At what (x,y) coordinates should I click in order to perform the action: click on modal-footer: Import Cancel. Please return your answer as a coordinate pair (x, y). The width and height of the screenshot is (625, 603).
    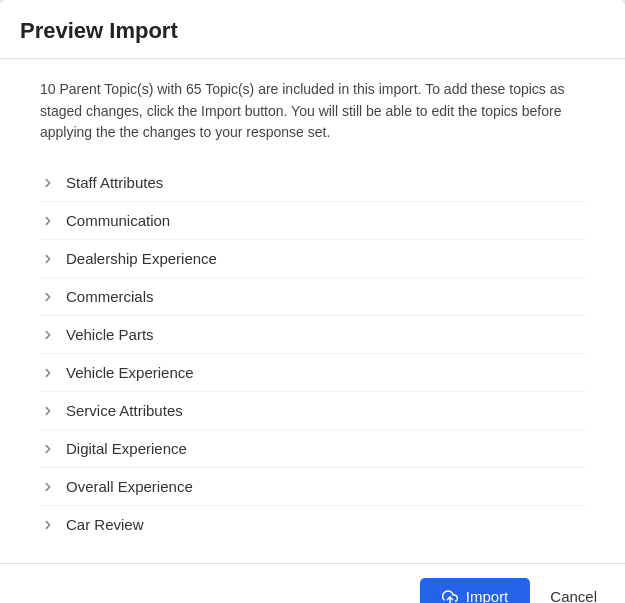
    Looking at the image, I should click on (312, 583).